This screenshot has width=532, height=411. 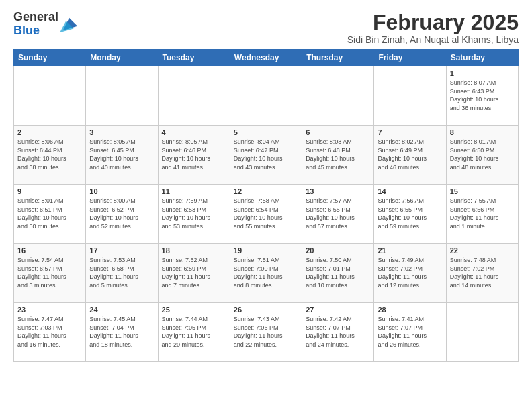 What do you see at coordinates (122, 155) in the screenshot?
I see `calendar-cell: 3Sunrise: 8:05 AM Sunset: 6:45 PM Daylig…` at bounding box center [122, 155].